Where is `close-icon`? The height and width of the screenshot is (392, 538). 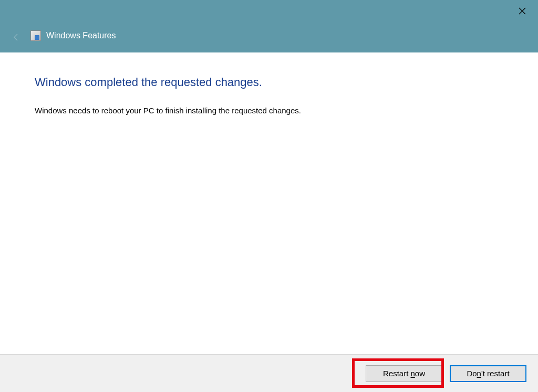 close-icon is located at coordinates (522, 11).